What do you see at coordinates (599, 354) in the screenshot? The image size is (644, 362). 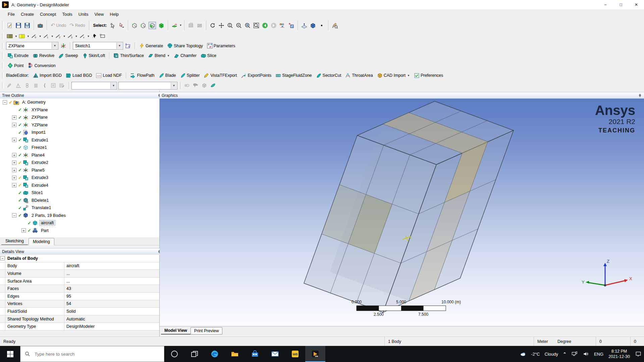 I see `language-indicator: ENG` at bounding box center [599, 354].